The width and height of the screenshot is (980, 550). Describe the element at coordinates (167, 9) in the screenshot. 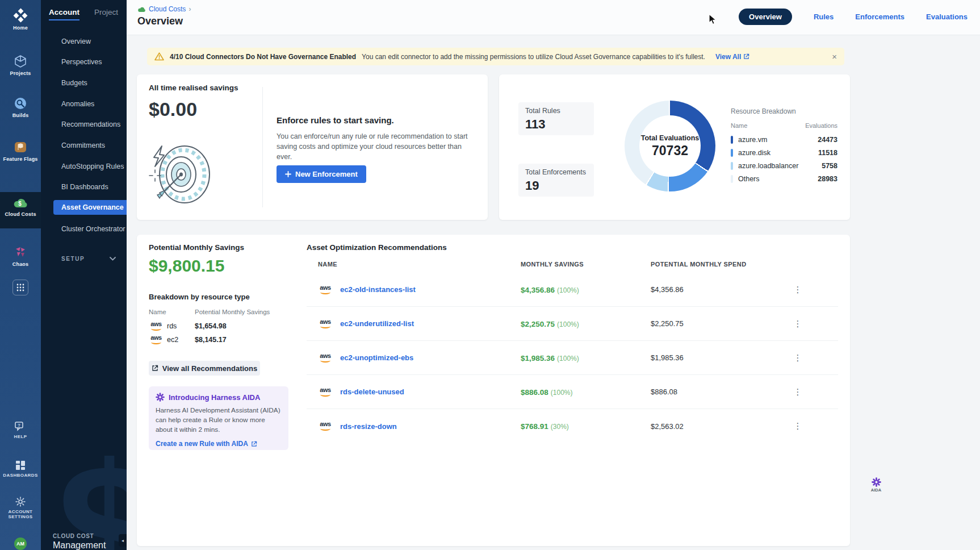

I see `breadcrumb-cloud-costs-link: Cloud Costs` at that location.